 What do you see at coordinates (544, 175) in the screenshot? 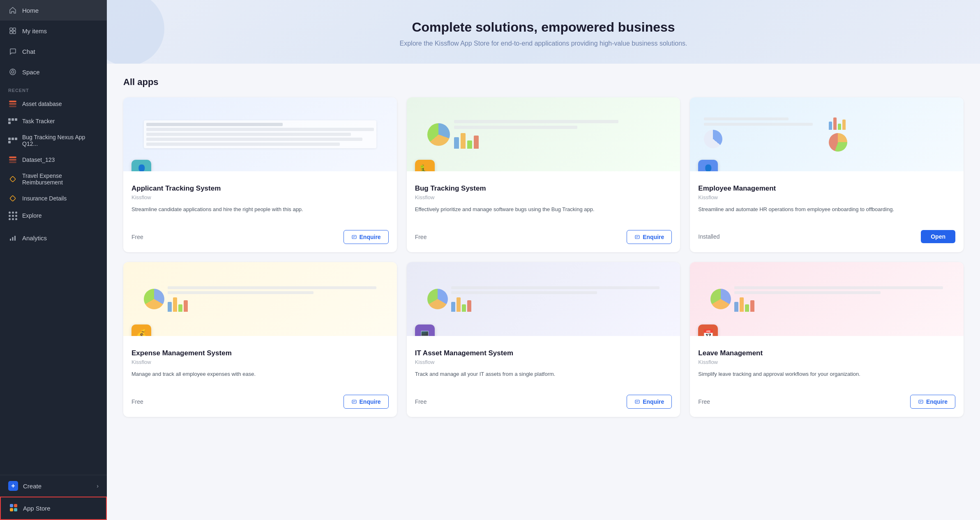
I see `app-card-bug: 🐛 Bug Tracking System Kissflow Effective…` at bounding box center [544, 175].